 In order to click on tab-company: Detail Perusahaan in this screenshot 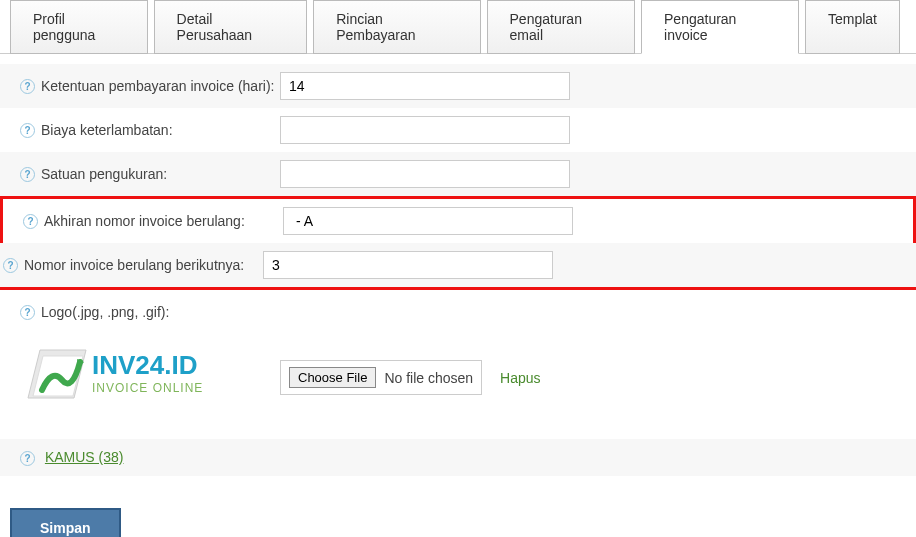, I will do `click(231, 27)`.